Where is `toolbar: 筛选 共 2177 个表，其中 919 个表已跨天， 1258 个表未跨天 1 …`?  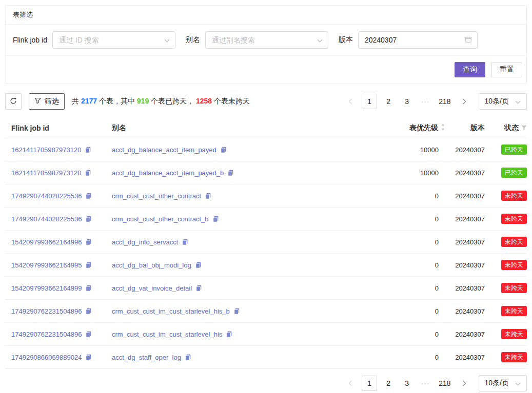 toolbar: 筛选 共 2177 个表，其中 919 个表已跨天， 1258 个表未跨天 1 … is located at coordinates (266, 101).